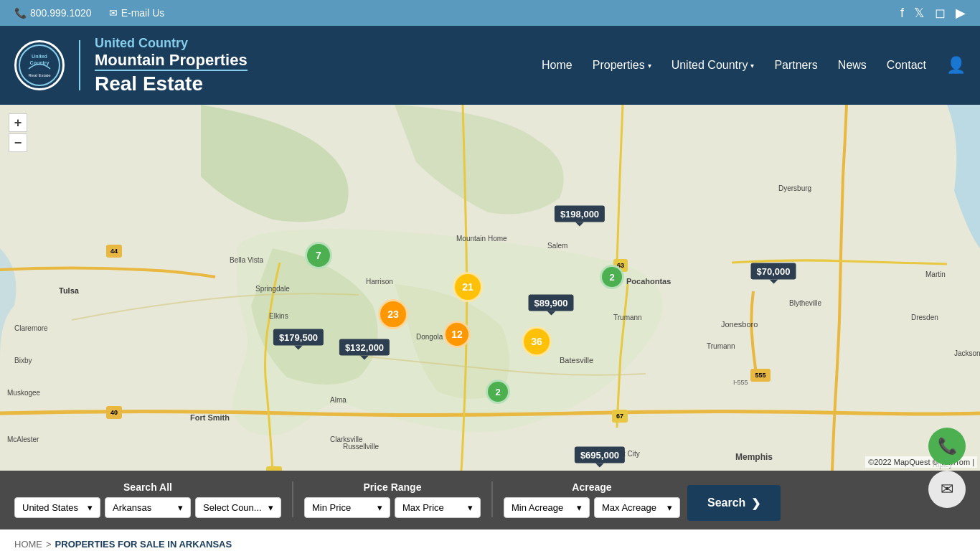 The width and height of the screenshot is (980, 551). Describe the element at coordinates (482, 238) in the screenshot. I see `svg-text: Mountain Home` at that location.